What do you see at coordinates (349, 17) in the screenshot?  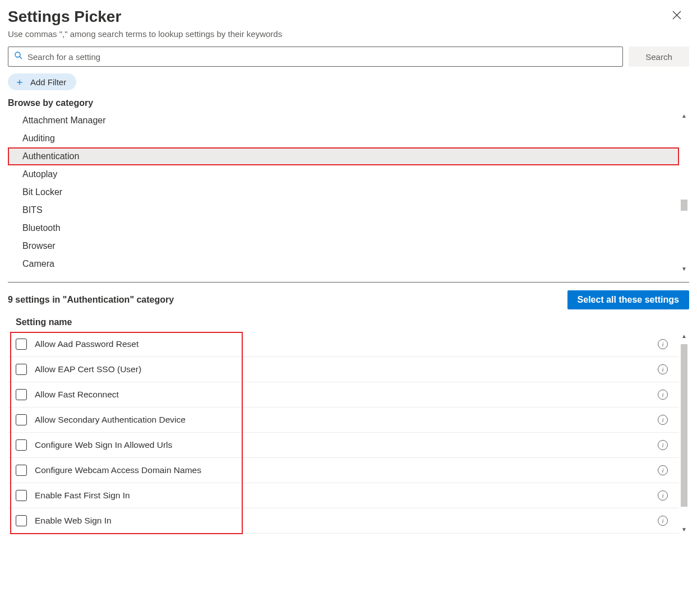 I see `page-title: Settings Picker` at bounding box center [349, 17].